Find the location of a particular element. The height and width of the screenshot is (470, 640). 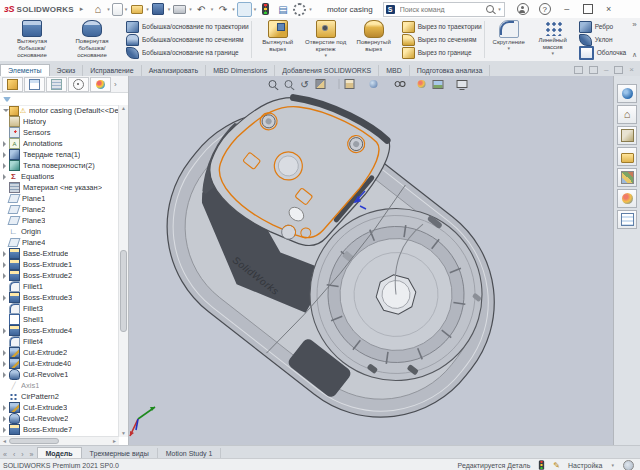

doc-maximize-button is located at coordinates (618, 70).